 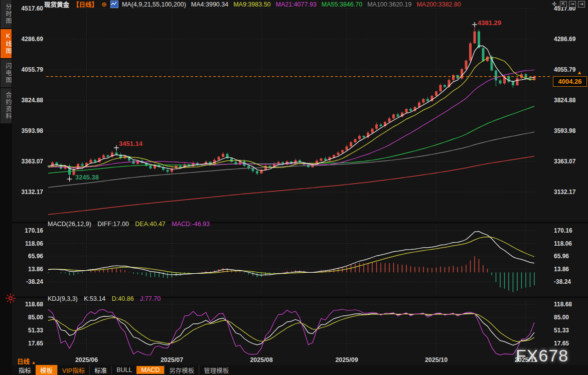 What do you see at coordinates (346, 360) in the screenshot?
I see `date-label: 2025/09` at bounding box center [346, 360].